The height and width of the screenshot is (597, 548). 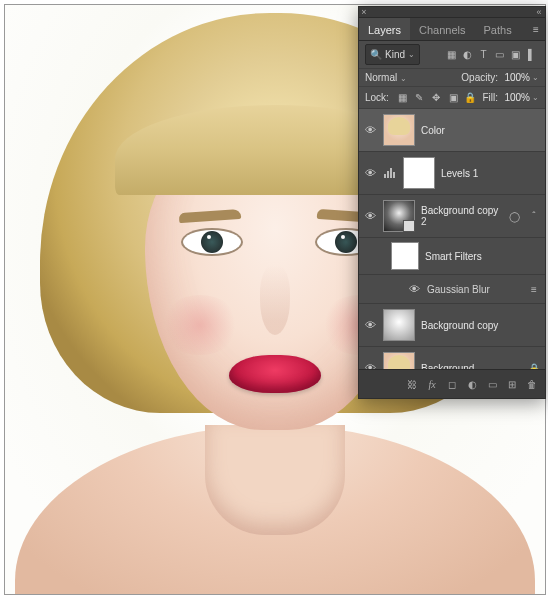 What do you see at coordinates (516, 54) in the screenshot?
I see `filter-smart-icon: ▣` at bounding box center [516, 54].